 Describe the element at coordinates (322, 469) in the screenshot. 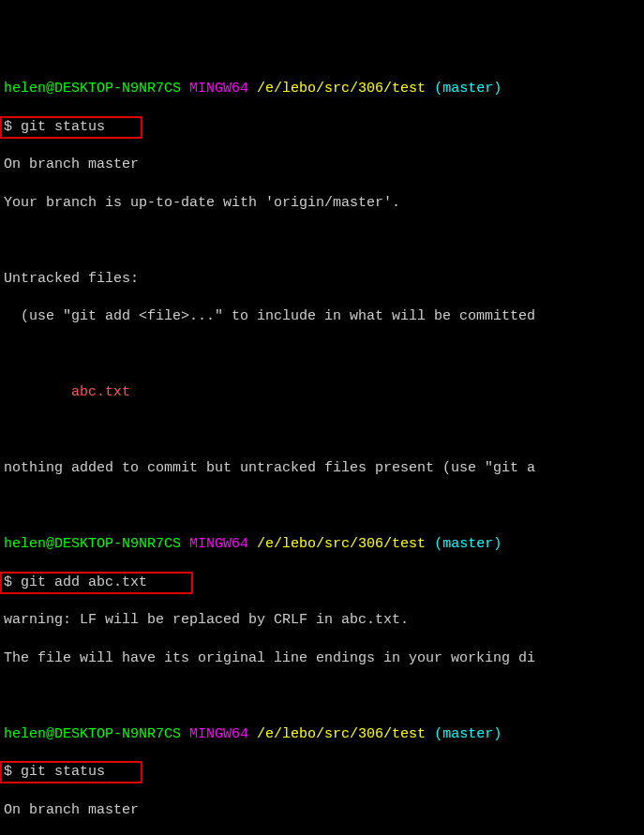

I see `output-line: nothing added to commit but untracked fi…` at that location.